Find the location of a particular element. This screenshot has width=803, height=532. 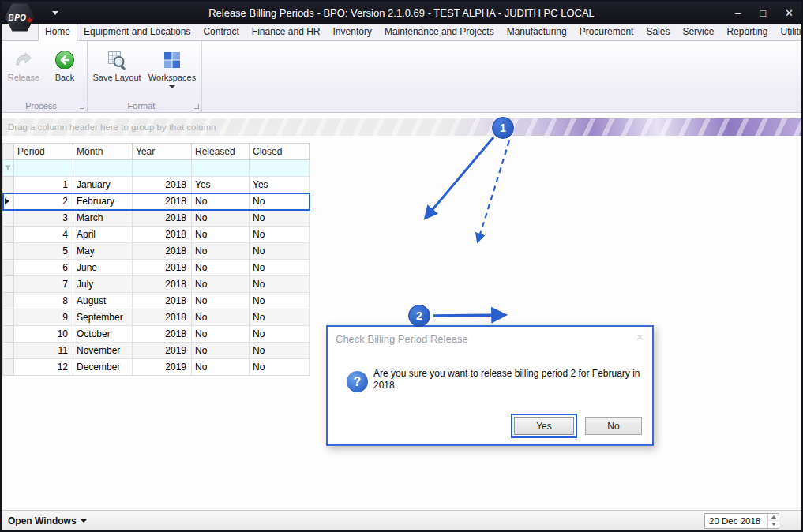

back-button: Back is located at coordinates (65, 64).